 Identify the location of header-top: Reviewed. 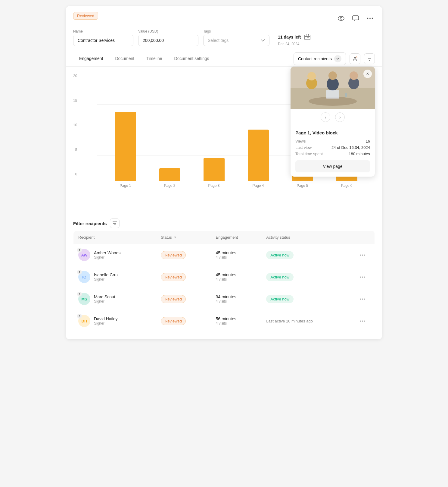
(224, 18).